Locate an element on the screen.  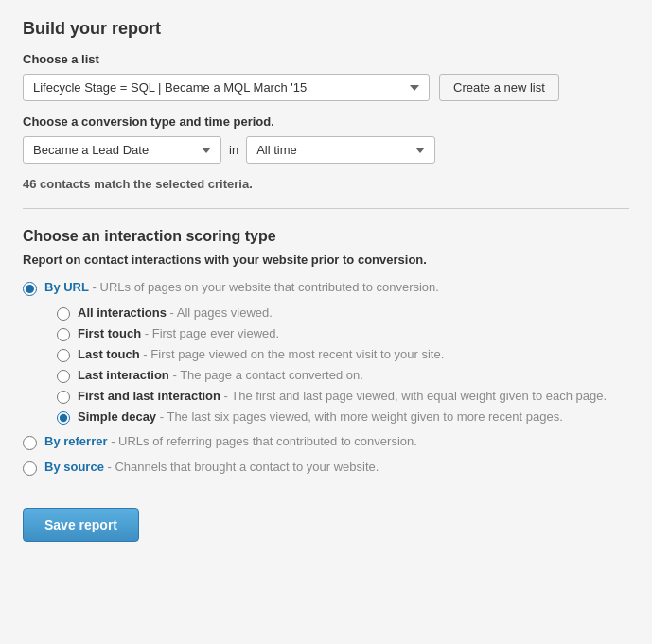
create-list-button: Create a new list is located at coordinates (500, 87).